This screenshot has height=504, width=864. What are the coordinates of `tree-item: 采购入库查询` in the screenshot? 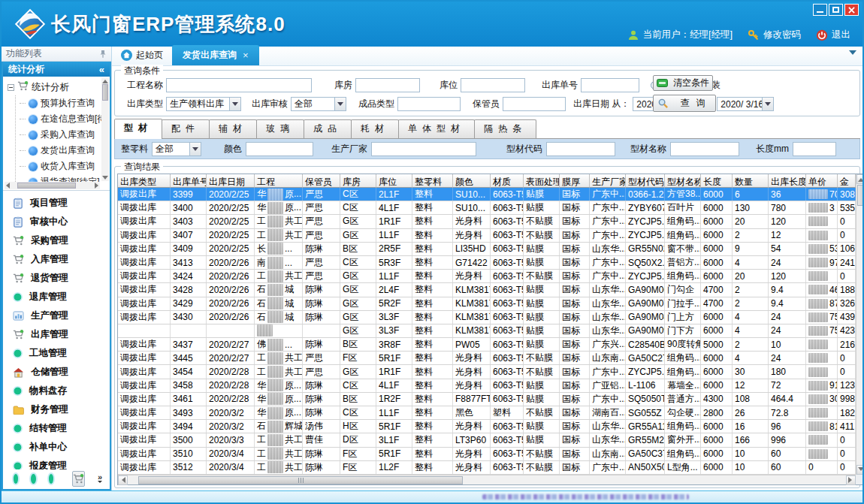 It's located at (60, 135).